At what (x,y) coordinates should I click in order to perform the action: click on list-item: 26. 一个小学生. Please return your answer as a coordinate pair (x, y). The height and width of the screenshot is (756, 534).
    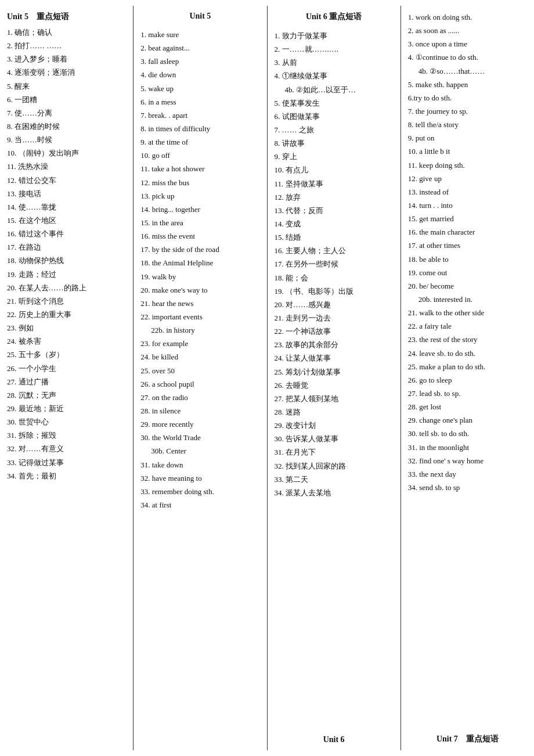
    Looking at the image, I should click on (66, 369).